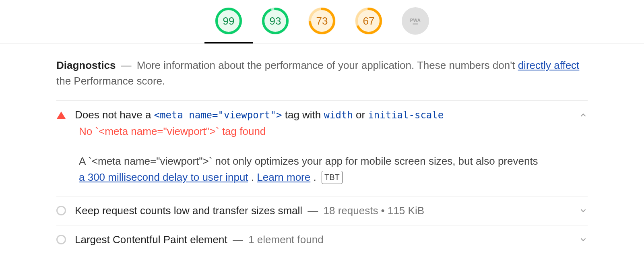  I want to click on text: tag with, so click(304, 115).